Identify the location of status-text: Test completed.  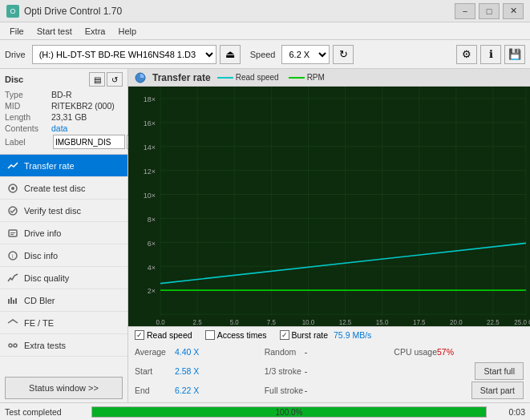
(45, 412).